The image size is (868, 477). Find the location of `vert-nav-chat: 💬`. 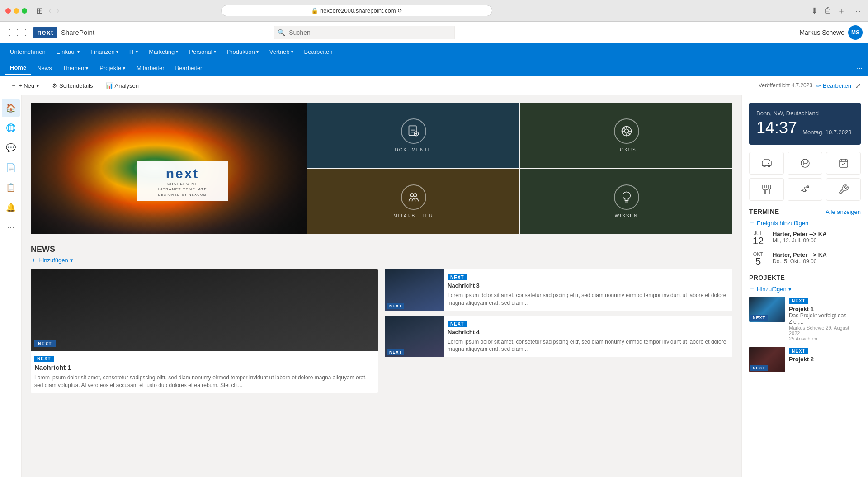

vert-nav-chat: 💬 is located at coordinates (11, 148).